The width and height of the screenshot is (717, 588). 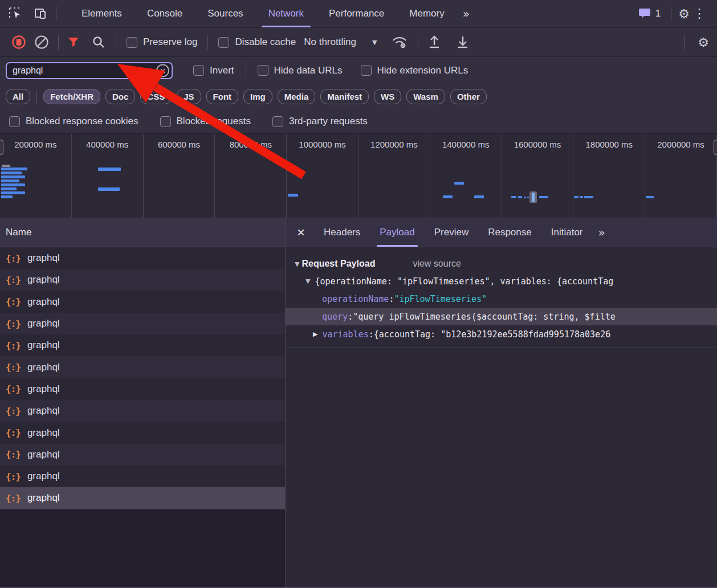 What do you see at coordinates (423, 71) in the screenshot?
I see `hide-extension-urls-label: Hide extension URLs` at bounding box center [423, 71].